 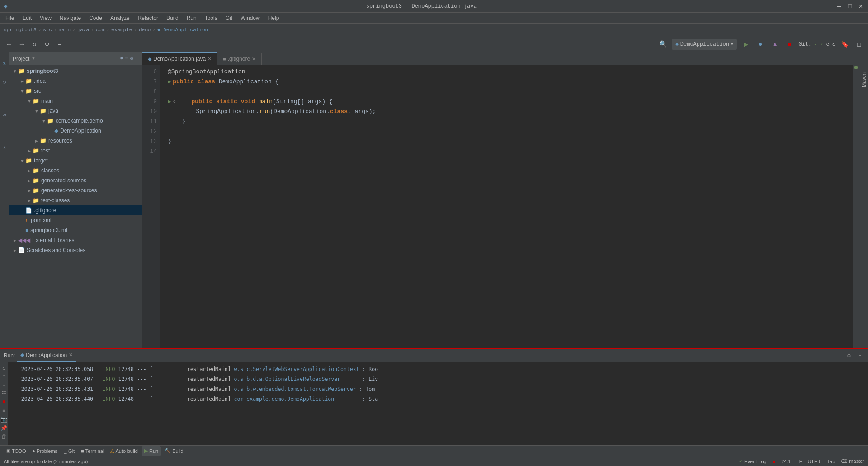 What do you see at coordinates (75, 121) in the screenshot?
I see `tree-item-package: ▼ 📁 com.example.demo` at bounding box center [75, 121].